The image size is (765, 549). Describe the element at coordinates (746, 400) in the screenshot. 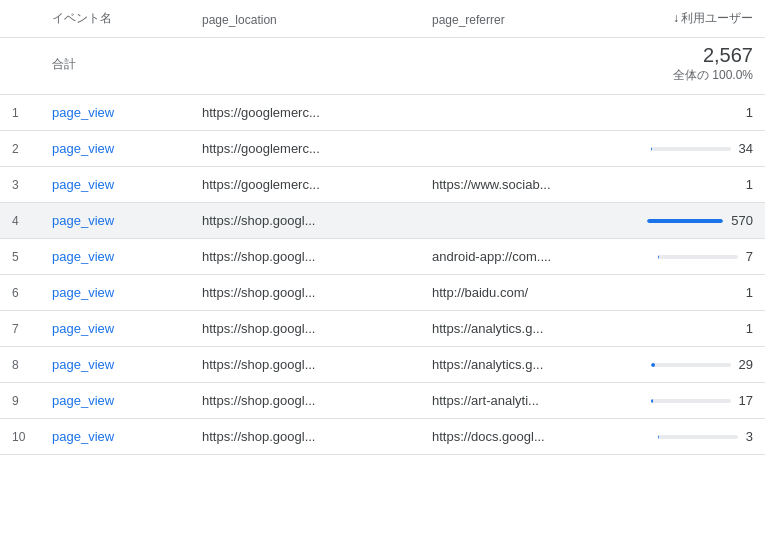

I see `users-value: 17` at that location.